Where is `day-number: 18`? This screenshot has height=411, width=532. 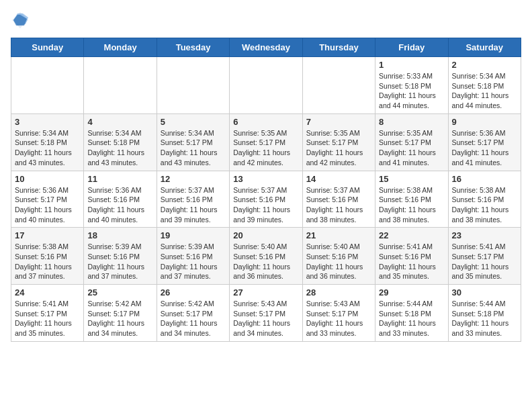
day-number: 18 is located at coordinates (120, 235).